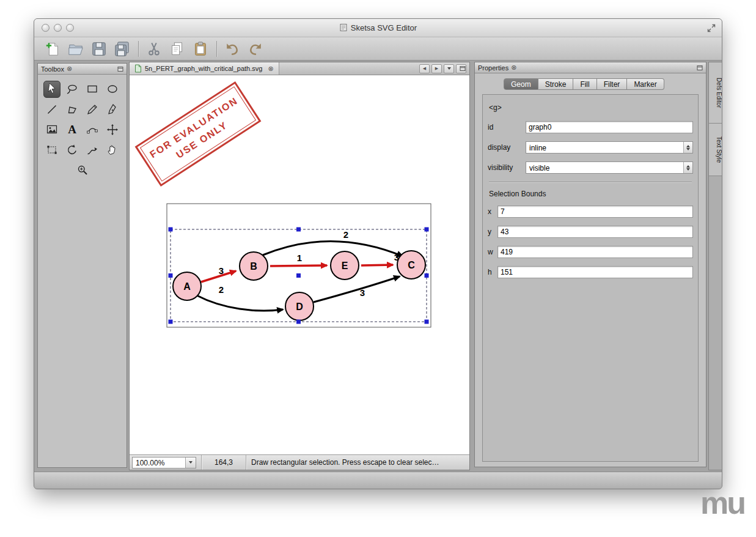 This screenshot has height=537, width=756. What do you see at coordinates (595, 232) in the screenshot?
I see `y-field` at bounding box center [595, 232].